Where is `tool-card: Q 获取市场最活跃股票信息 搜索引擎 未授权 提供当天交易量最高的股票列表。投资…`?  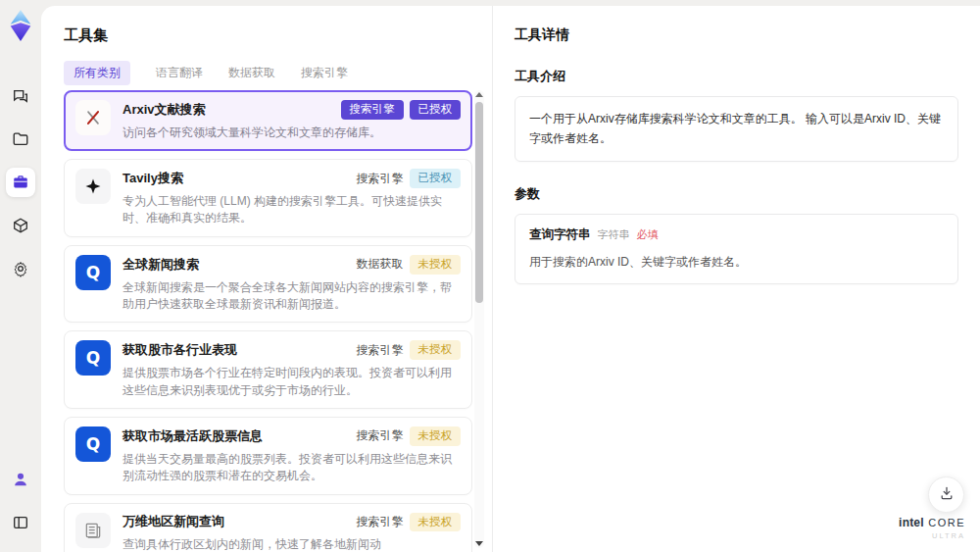
tool-card: Q 获取市场最活跃股票信息 搜索引擎 未授权 提供当天交易量最高的股票列表。投资… is located at coordinates (269, 456).